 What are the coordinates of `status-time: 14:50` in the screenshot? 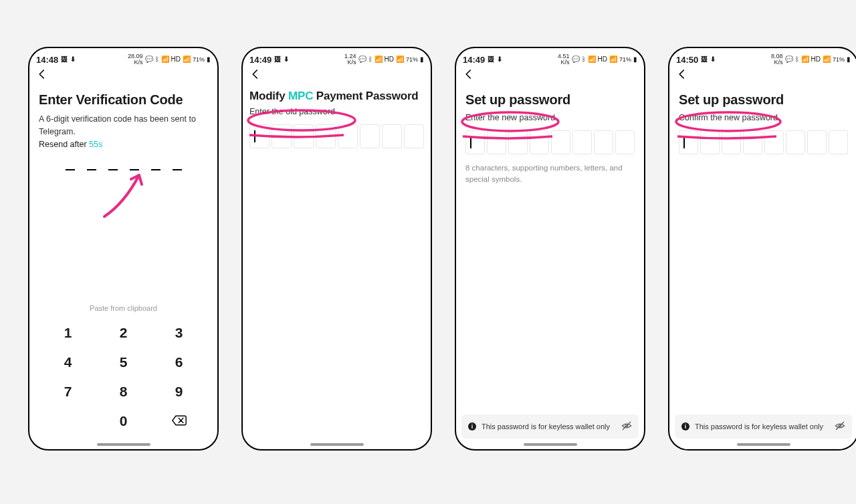 It's located at (687, 60).